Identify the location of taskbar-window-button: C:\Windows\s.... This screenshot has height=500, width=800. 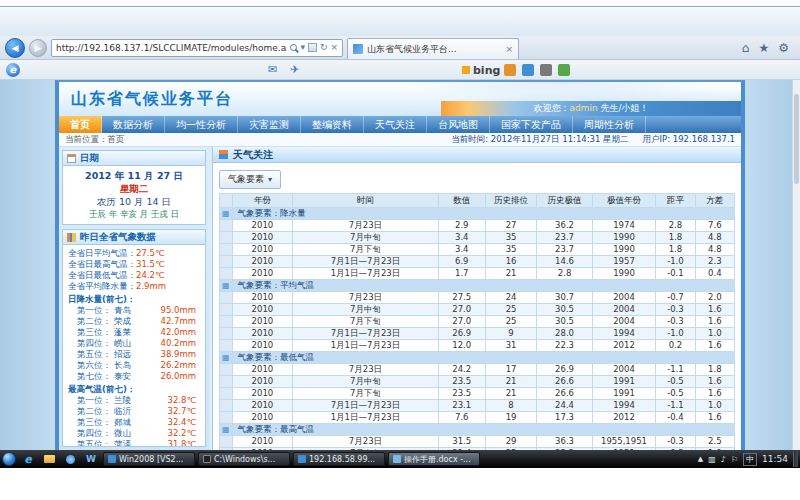
(244, 459).